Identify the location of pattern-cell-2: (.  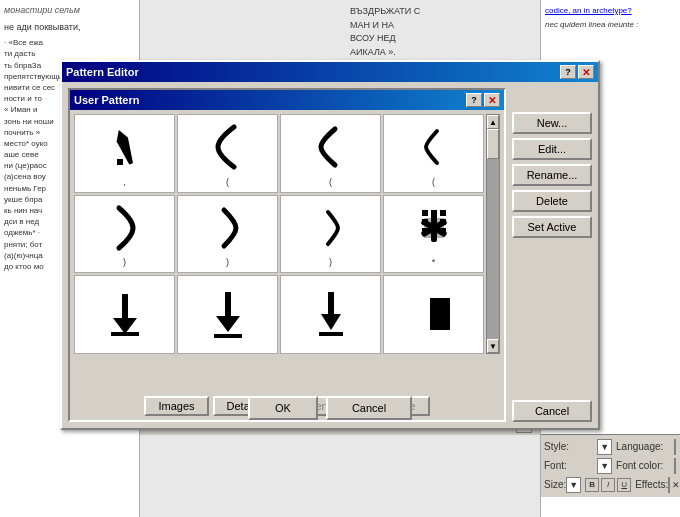
(228, 154).